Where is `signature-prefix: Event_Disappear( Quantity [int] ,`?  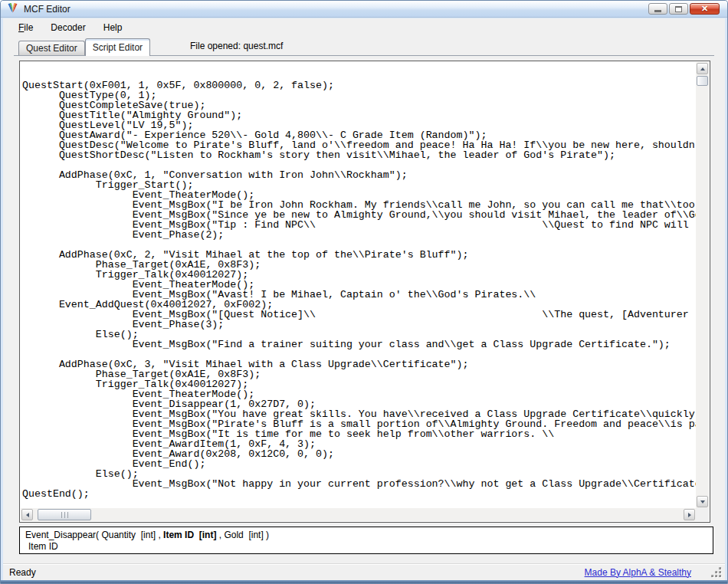
signature-prefix: Event_Disappear( Quantity [int] , is located at coordinates (94, 535).